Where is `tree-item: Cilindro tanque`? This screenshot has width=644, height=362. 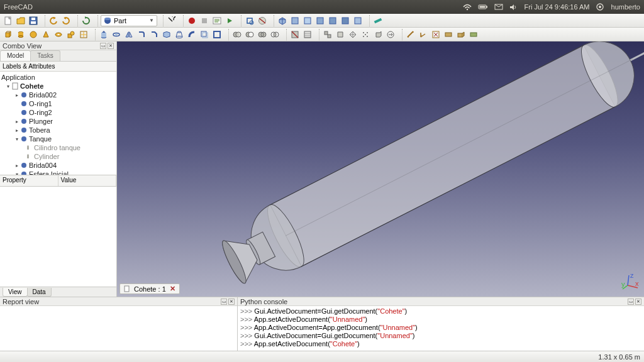 tree-item: Cilindro tanque is located at coordinates (57, 148).